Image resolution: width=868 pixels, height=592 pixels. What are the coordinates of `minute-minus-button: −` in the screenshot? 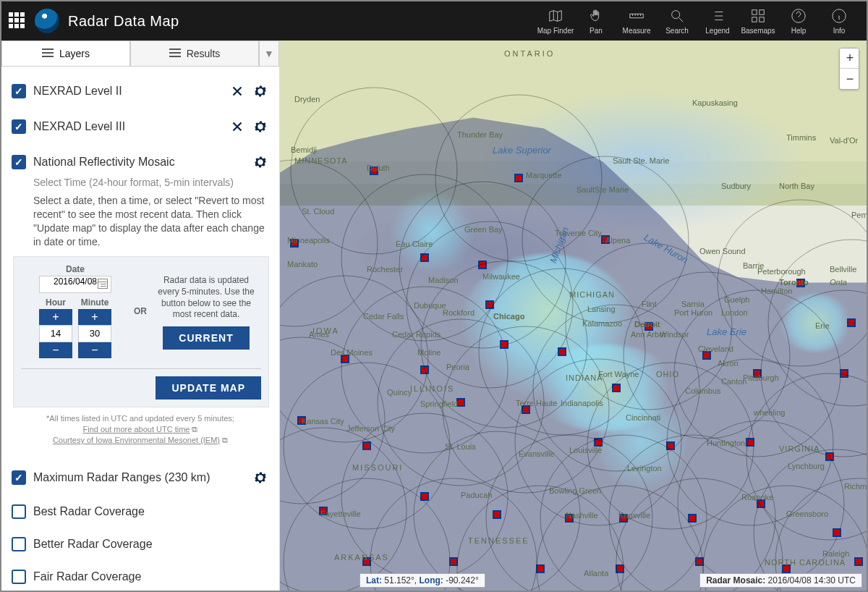 It's located at (95, 350).